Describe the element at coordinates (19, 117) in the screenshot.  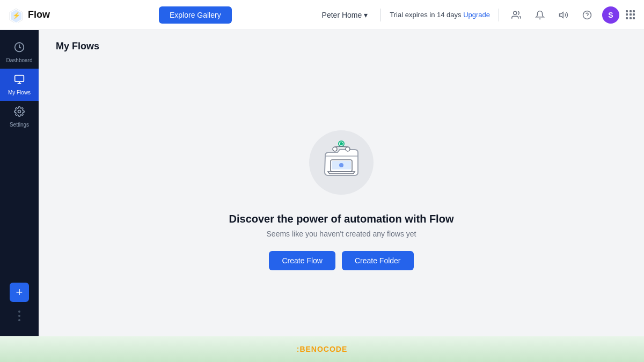
I see `sidebar-item-settings: Settings` at that location.